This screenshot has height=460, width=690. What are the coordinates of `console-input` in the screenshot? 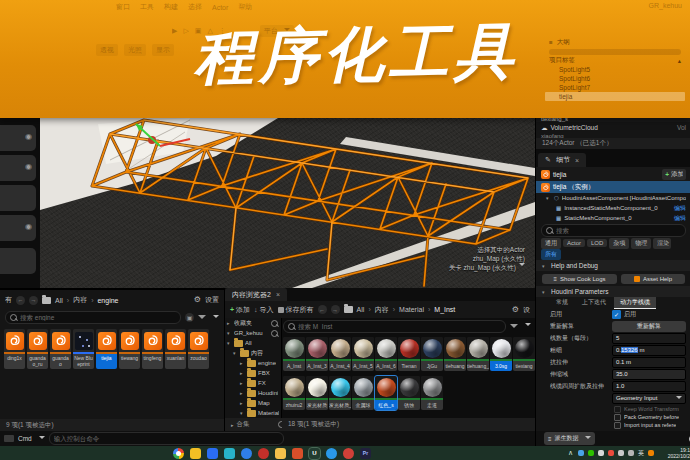 It's located at (166, 438).